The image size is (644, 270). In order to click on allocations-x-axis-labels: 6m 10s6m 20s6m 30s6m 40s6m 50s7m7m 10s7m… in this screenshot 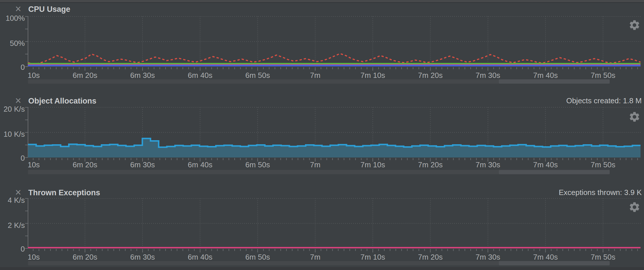, I will do `click(336, 165)`.